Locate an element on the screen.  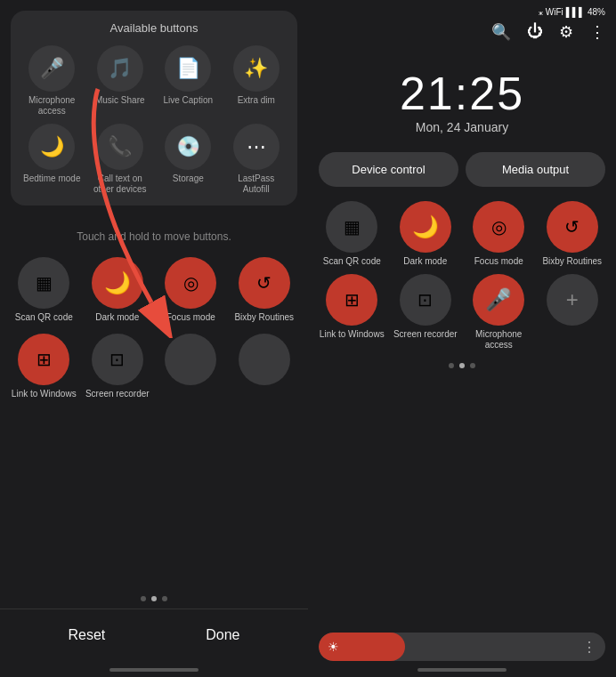
bedtime-icon: 🌙 is located at coordinates (52, 147).